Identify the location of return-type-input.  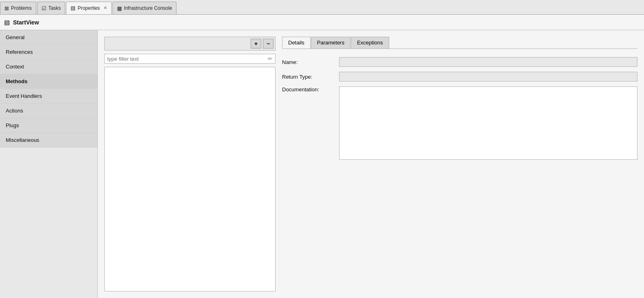
(488, 77).